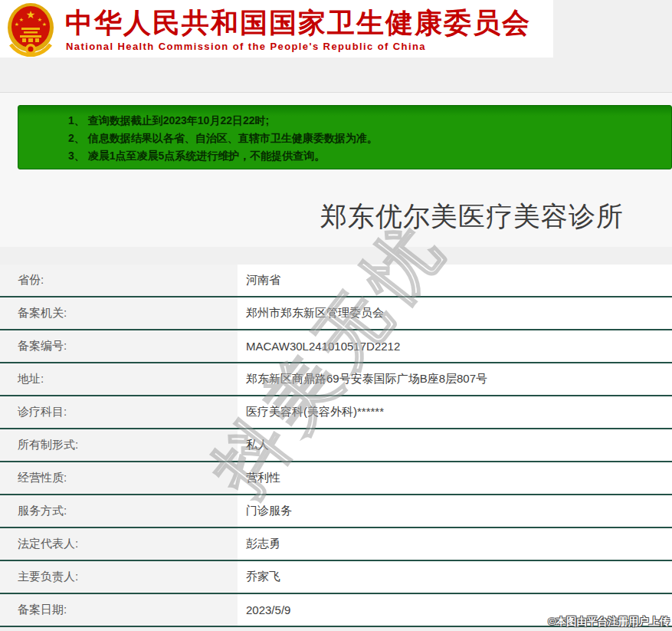 The width and height of the screenshot is (672, 631). Describe the element at coordinates (119, 544) in the screenshot. I see `row-label: 法定代表人:` at that location.